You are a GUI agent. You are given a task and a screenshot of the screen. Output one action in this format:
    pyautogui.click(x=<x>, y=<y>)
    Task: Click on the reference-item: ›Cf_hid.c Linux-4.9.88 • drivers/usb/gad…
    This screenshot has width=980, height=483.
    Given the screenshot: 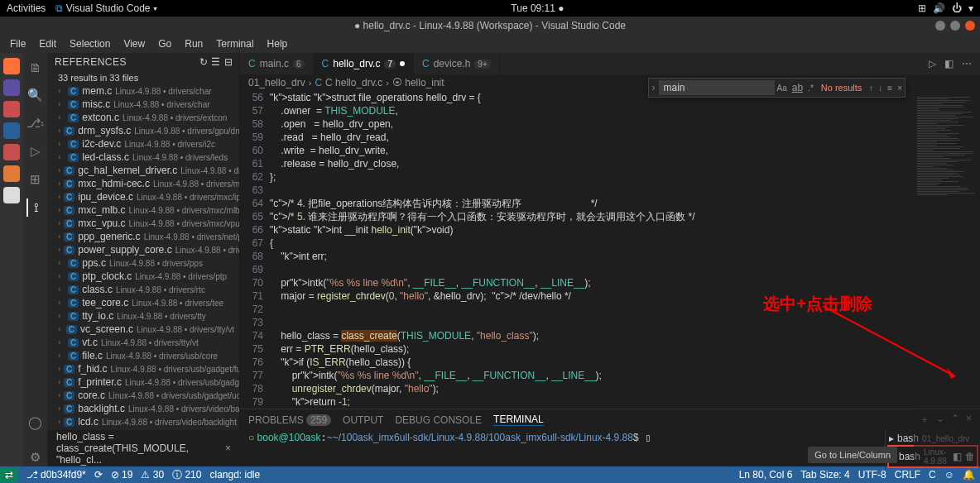 What is the action you would take?
    pyautogui.click(x=144, y=369)
    